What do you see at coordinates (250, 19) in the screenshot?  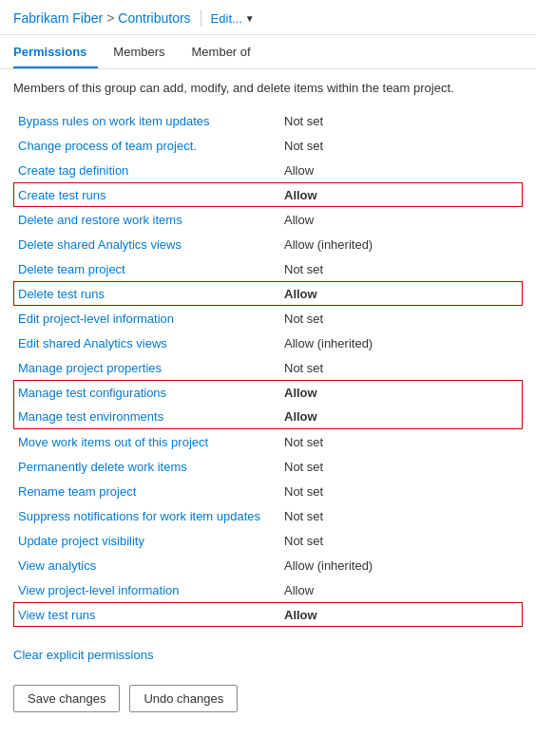 I see `chevron-down-icon: ▼` at bounding box center [250, 19].